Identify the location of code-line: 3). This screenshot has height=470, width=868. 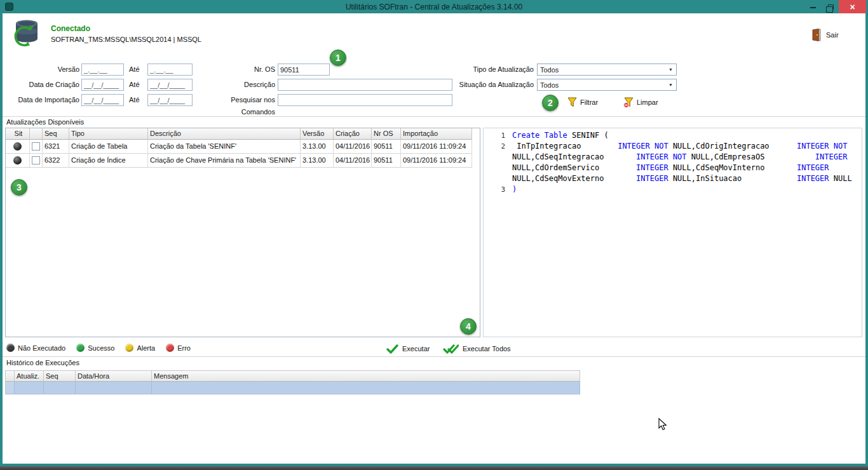
(672, 189).